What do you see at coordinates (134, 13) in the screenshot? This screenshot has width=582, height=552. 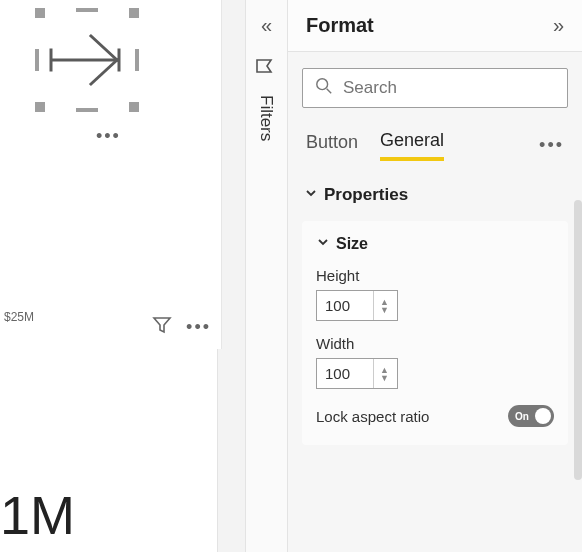 I see `resize-handle-tr` at bounding box center [134, 13].